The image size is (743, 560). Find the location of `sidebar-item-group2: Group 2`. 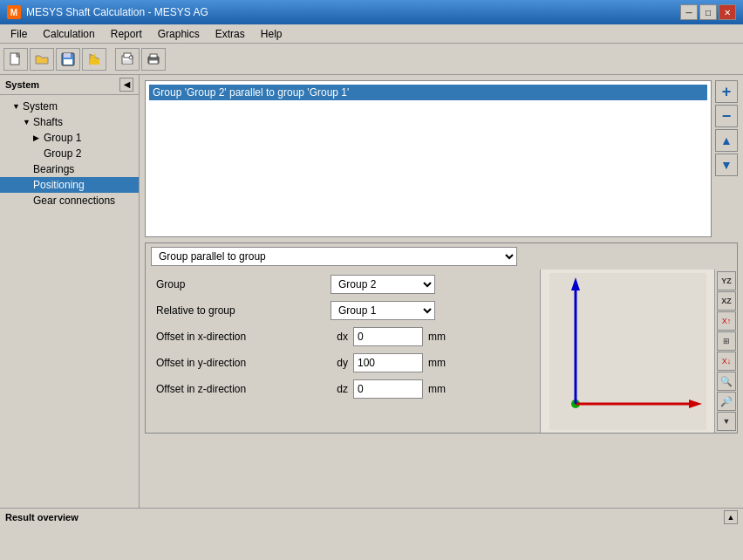

sidebar-item-group2: Group 2 is located at coordinates (70, 154).